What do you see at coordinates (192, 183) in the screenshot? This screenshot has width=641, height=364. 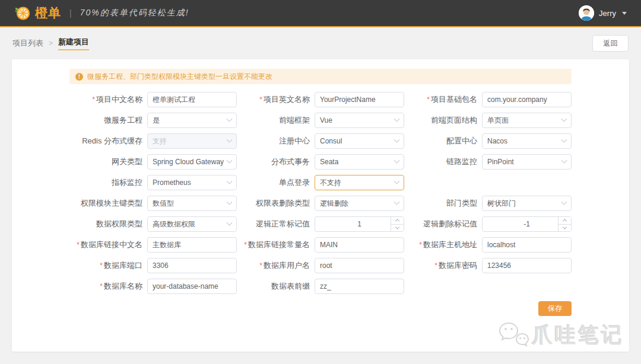 I see `field-control: Prometheus` at bounding box center [192, 183].